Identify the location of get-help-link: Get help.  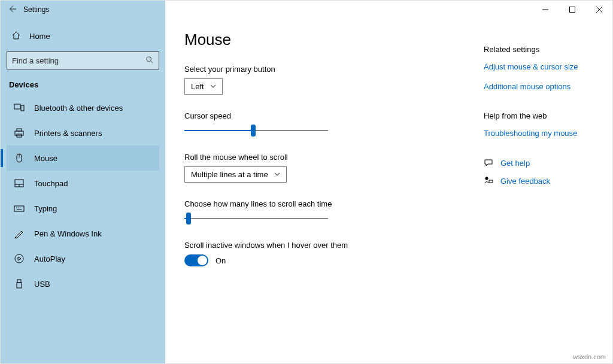
(539, 163).